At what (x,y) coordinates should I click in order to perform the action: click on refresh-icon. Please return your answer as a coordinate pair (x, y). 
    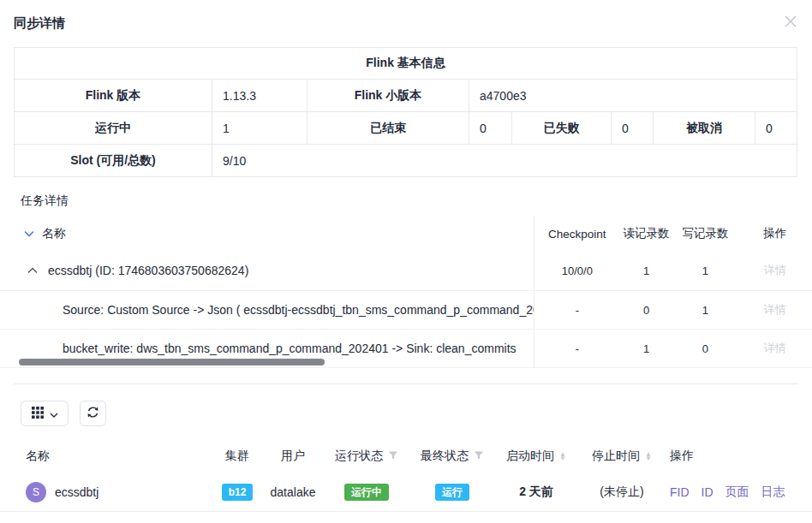
    Looking at the image, I should click on (93, 413).